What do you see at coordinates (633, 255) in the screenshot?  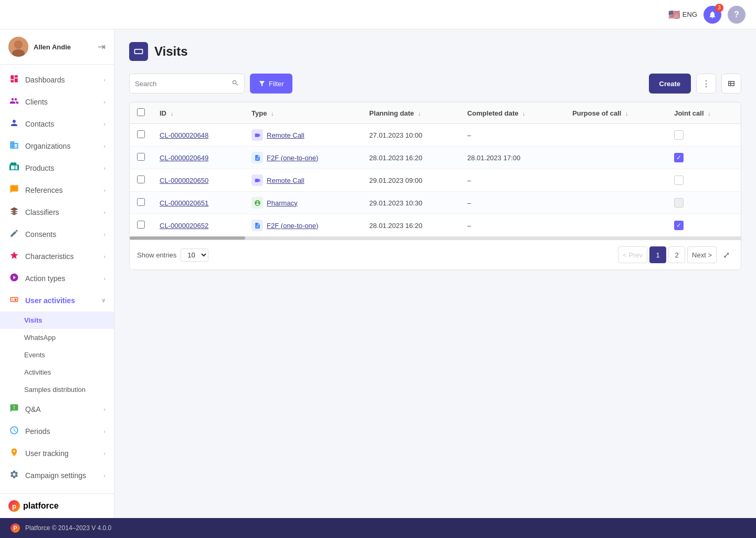 I see `prev-page-button: < Prev` at bounding box center [633, 255].